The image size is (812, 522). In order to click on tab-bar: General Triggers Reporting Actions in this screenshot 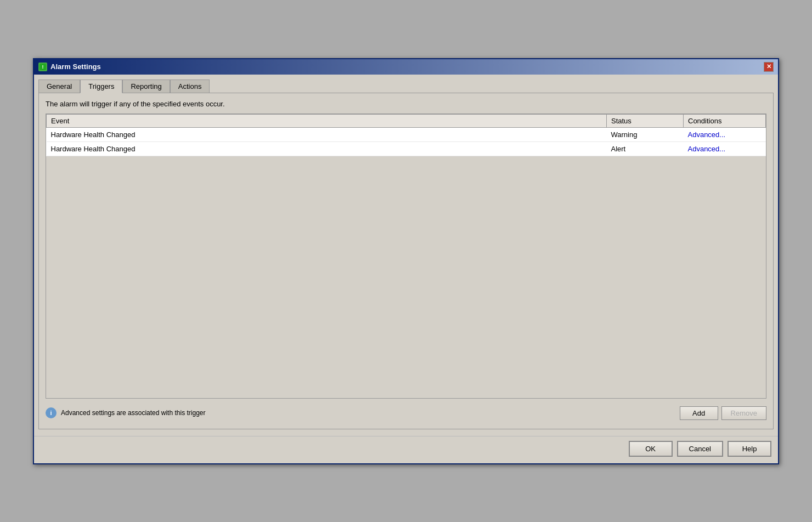, I will do `click(406, 86)`.